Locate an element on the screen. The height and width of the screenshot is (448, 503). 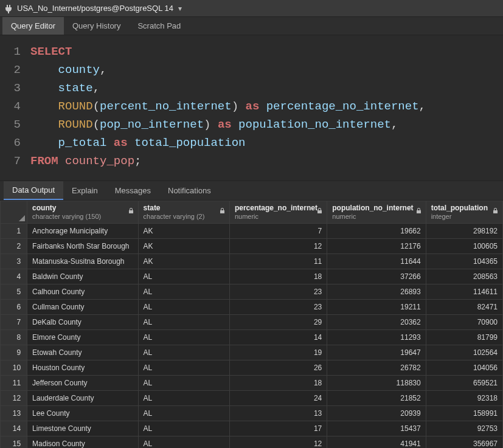
tab-query-history: Query History is located at coordinates (96, 26).